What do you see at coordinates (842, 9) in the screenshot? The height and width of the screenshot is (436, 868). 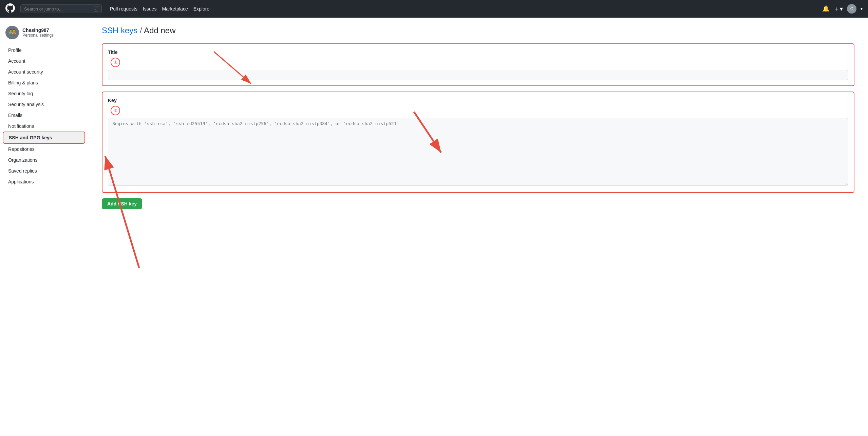 I see `navbar-right: 🔔 ＋▾ C ▾` at bounding box center [842, 9].